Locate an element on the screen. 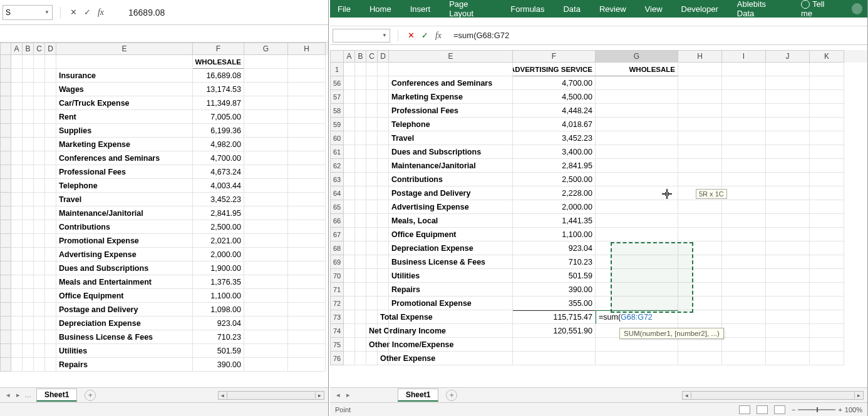  row-header: 67 is located at coordinates (337, 235).